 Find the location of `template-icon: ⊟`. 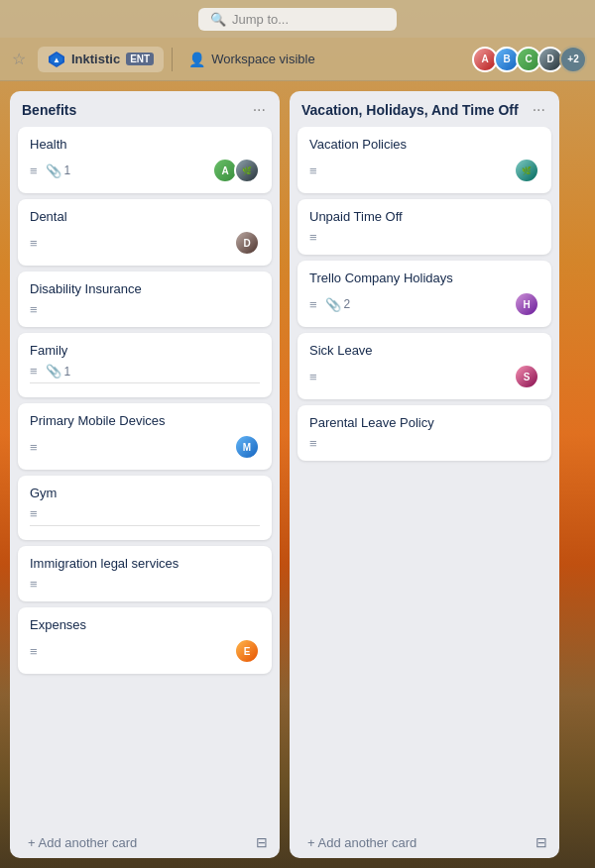

template-icon: ⊟ is located at coordinates (262, 842).